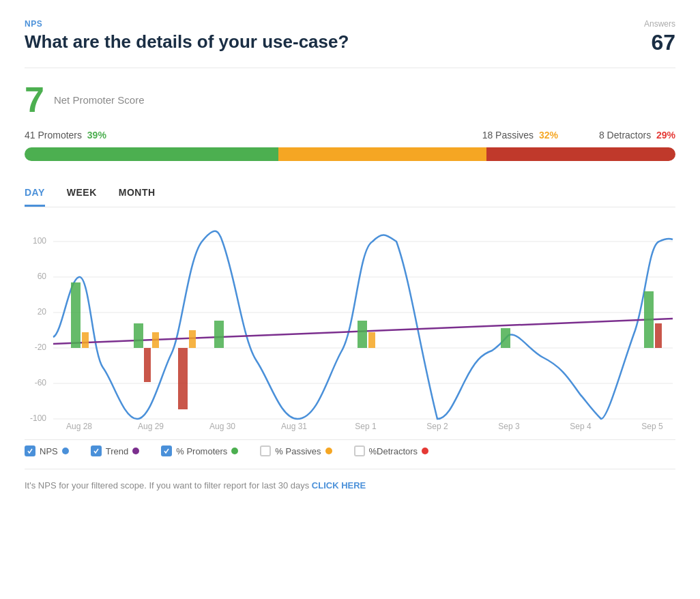  Describe the element at coordinates (350, 154) in the screenshot. I see `nps-progress-bar` at that location.